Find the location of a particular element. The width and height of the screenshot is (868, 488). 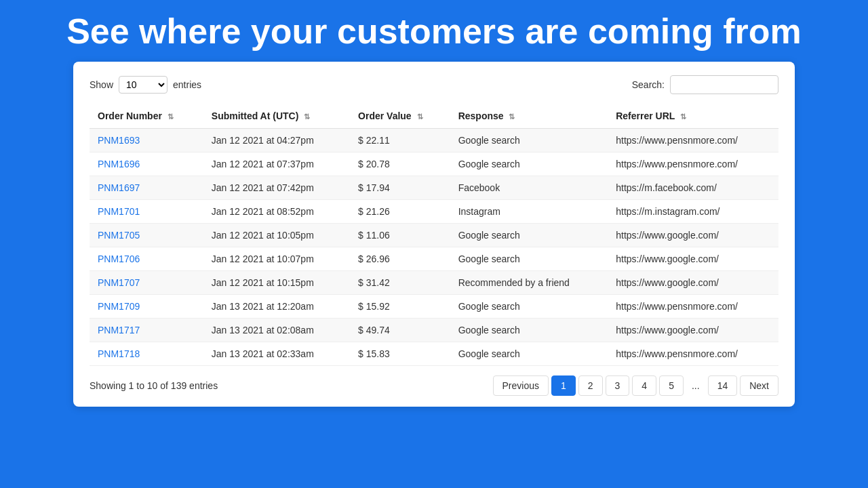

entries-select: 102550100 is located at coordinates (143, 85).